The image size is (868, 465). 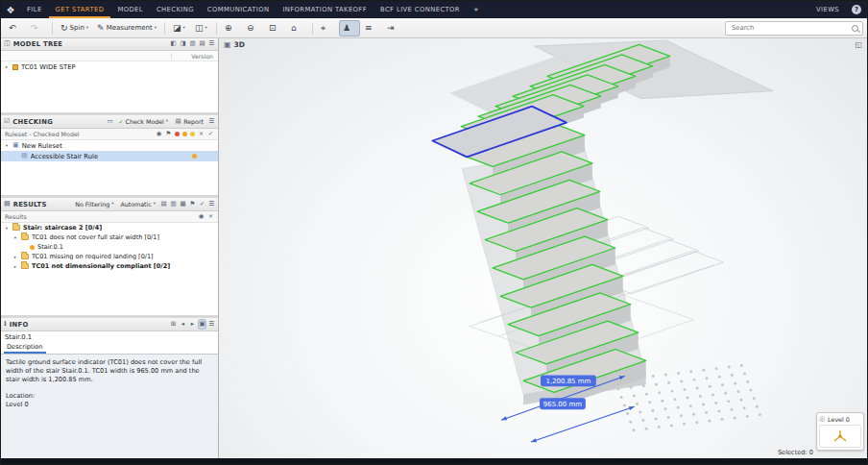 I want to click on menu-item-checking: CHECKING, so click(x=175, y=10).